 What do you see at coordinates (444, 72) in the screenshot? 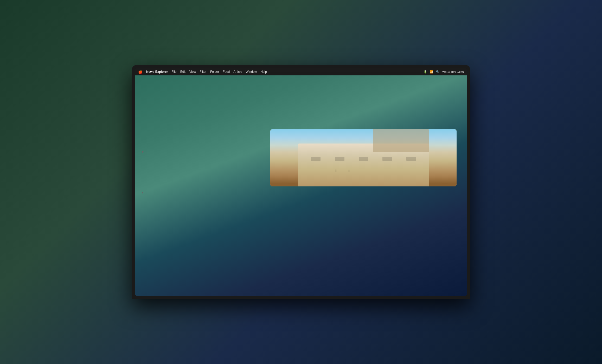
I see `menubar-right: 🔋 📶 🔍 Wo 13 nov 23:40` at bounding box center [444, 72].